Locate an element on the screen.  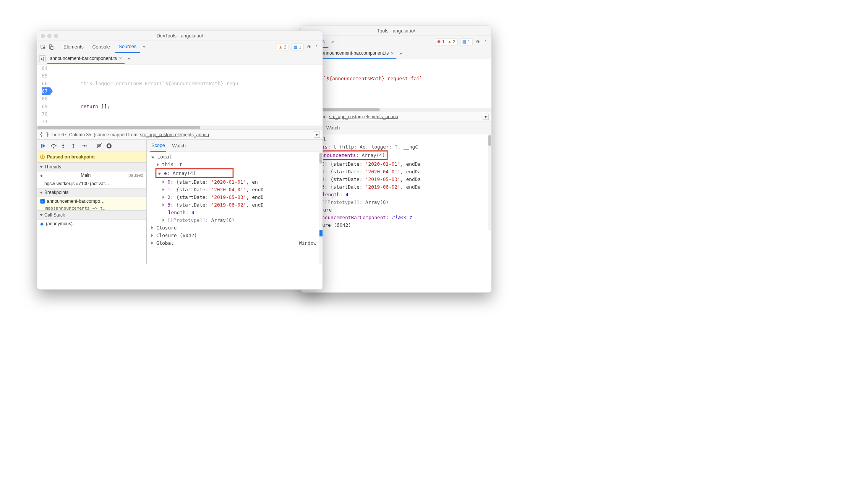
step-over-icon is located at coordinates (53, 146).